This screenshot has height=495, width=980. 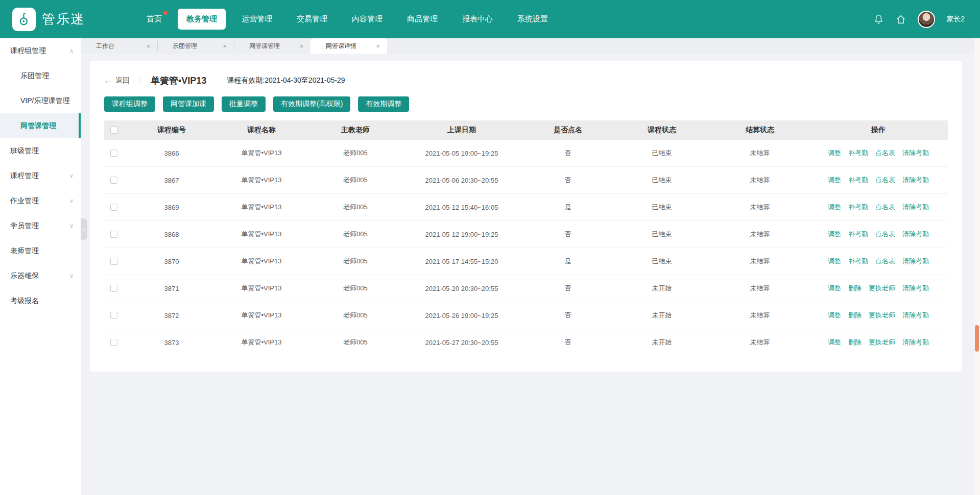 I want to click on button-批量调整: 批量调整, so click(x=244, y=104).